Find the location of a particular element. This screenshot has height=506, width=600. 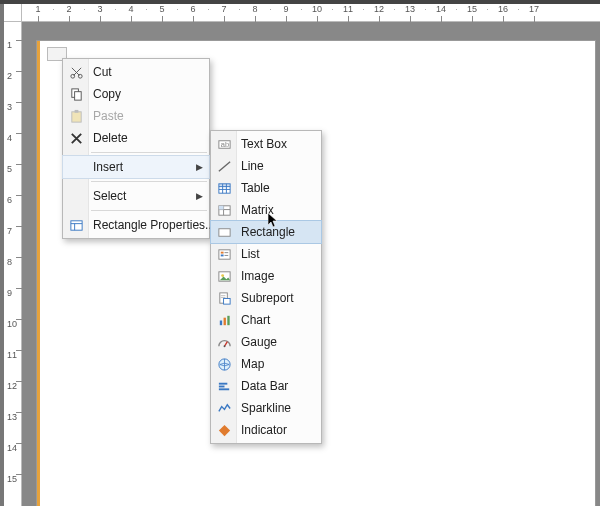

ruler-h-label: 7 is located at coordinates (224, 9).